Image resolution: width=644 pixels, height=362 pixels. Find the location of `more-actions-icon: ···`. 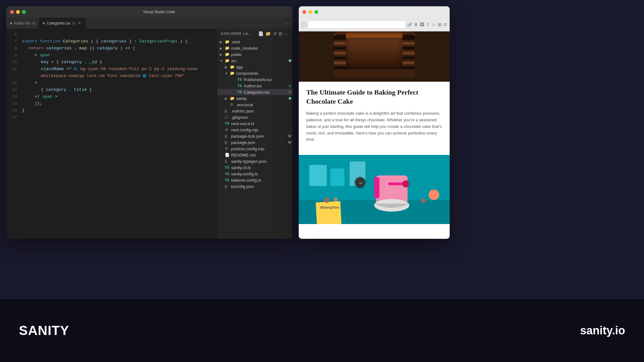

more-actions-icon: ··· is located at coordinates (287, 34).